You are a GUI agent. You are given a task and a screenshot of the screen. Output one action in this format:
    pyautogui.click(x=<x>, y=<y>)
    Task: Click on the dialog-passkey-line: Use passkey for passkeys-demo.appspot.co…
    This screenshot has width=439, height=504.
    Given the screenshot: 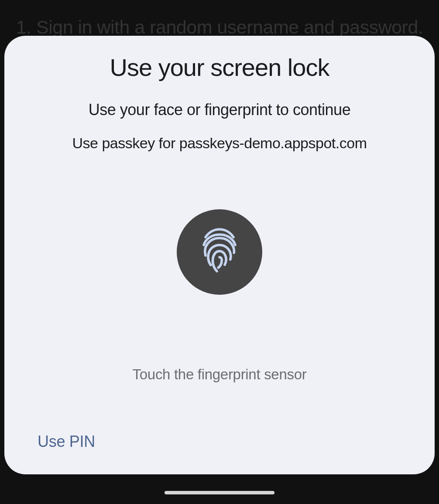 What is the action you would take?
    pyautogui.click(x=220, y=143)
    